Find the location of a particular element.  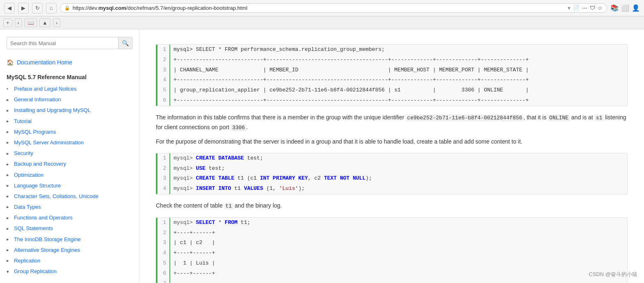

code-text: | group_replication_applier | ce9be252-2… is located at coordinates (399, 90).